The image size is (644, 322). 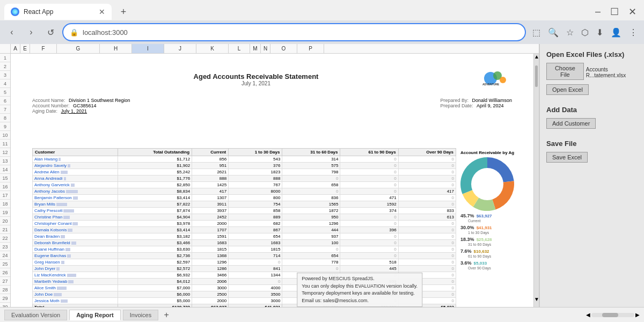 I want to click on h-scroll-thumb, so click(x=610, y=315).